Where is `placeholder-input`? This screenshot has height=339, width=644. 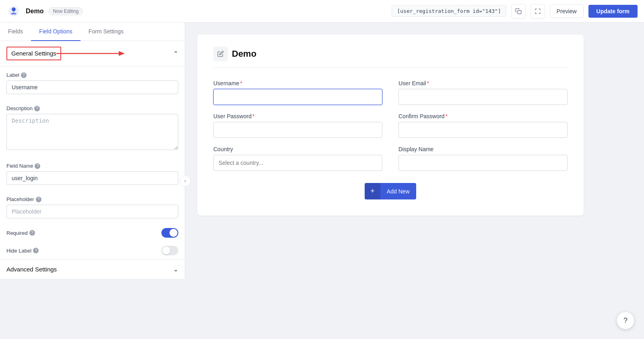 placeholder-input is located at coordinates (93, 212).